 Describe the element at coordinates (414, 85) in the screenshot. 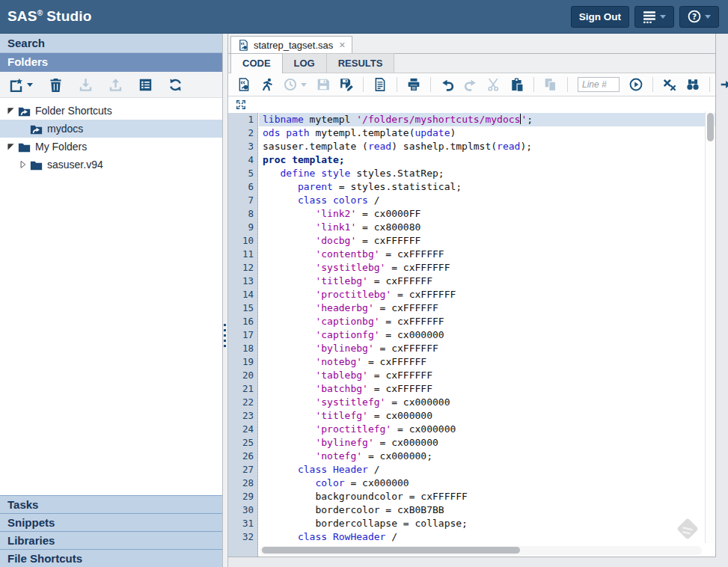

I see `print-button` at that location.